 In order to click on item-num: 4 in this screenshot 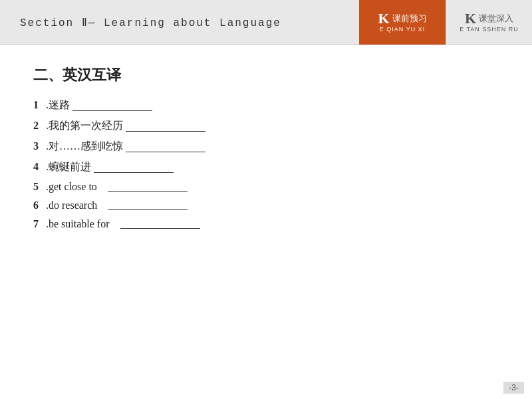, I will do `click(39, 167)`.